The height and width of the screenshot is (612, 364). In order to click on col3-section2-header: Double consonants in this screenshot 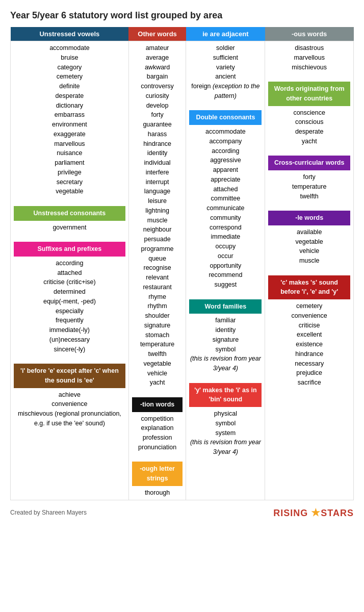, I will do `click(225, 117)`.